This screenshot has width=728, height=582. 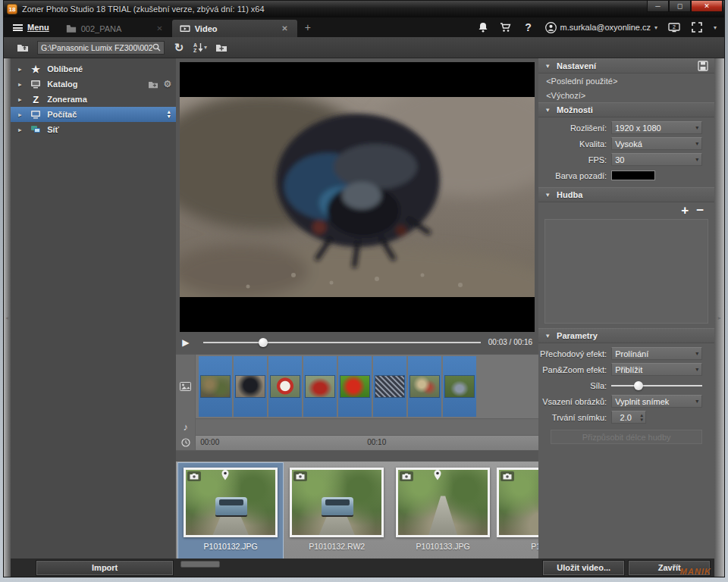 What do you see at coordinates (626, 110) in the screenshot?
I see `section-moznosti: ▼ Možnosti` at bounding box center [626, 110].